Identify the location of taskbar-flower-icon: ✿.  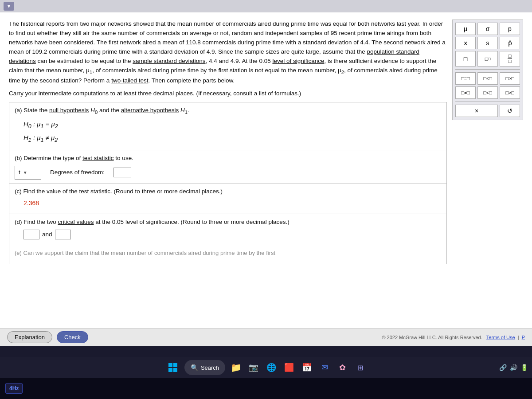
(342, 368).